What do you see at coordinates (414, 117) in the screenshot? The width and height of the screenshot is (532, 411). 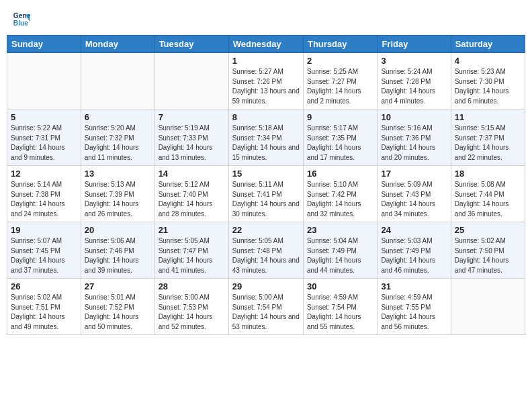 I see `day-number: 10` at bounding box center [414, 117].